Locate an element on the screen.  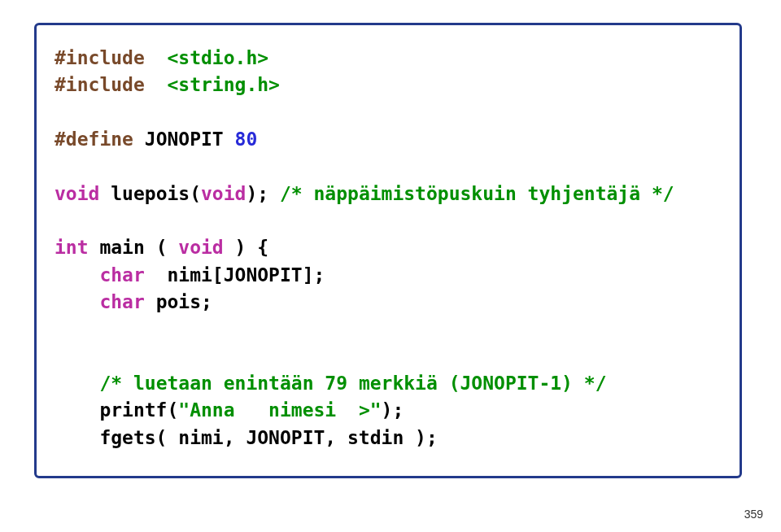
code-text: main ( is located at coordinates (133, 247).